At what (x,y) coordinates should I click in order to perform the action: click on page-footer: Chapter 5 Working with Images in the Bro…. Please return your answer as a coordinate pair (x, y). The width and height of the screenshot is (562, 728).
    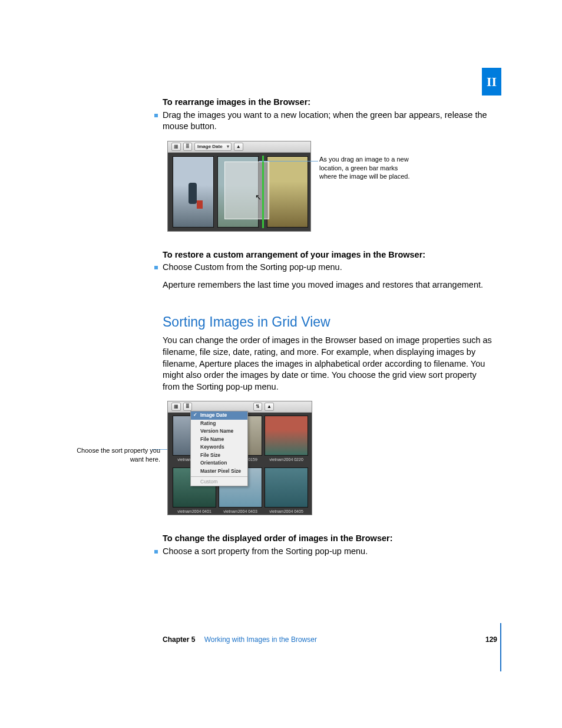
    Looking at the image, I should click on (330, 640).